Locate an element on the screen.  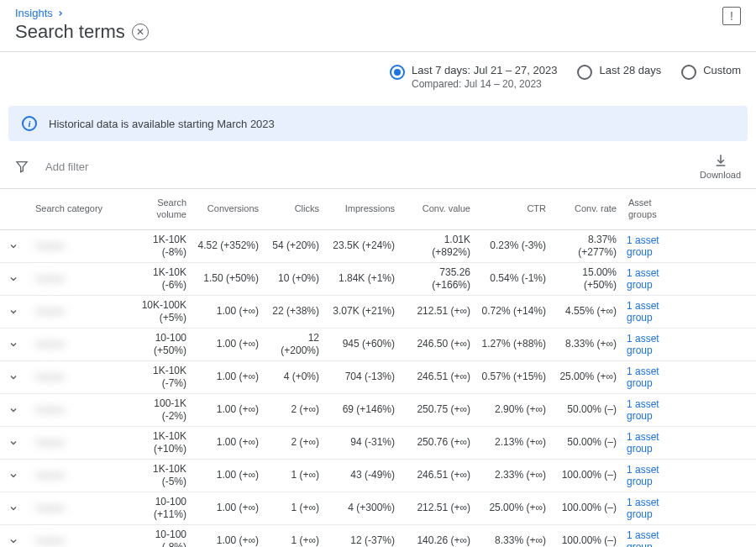
conv-value-cell: 246.50 (+∞) is located at coordinates (438, 345).